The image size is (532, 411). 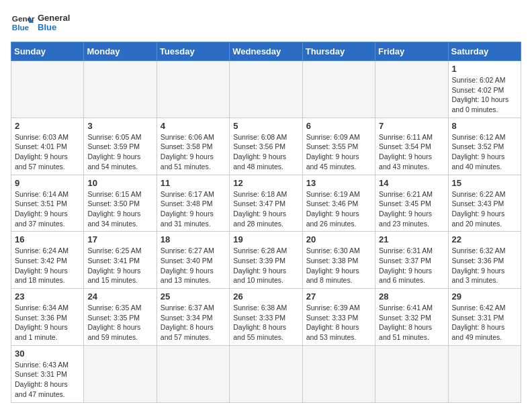 What do you see at coordinates (484, 317) in the screenshot?
I see `calendar-cell: 29Sunrise: 6:42 AM Sunset: 3:31 PM Dayli…` at bounding box center [484, 317].